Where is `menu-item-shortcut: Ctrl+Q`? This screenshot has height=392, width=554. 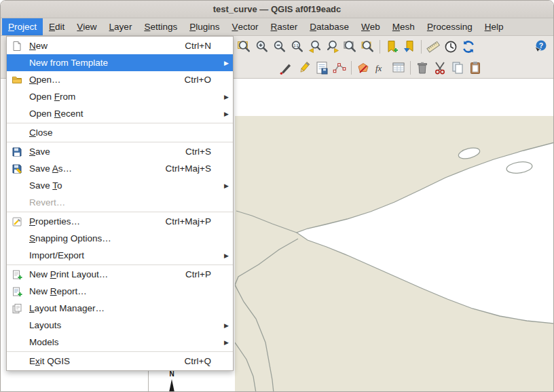 menu-item-shortcut: Ctrl+Q is located at coordinates (198, 361).